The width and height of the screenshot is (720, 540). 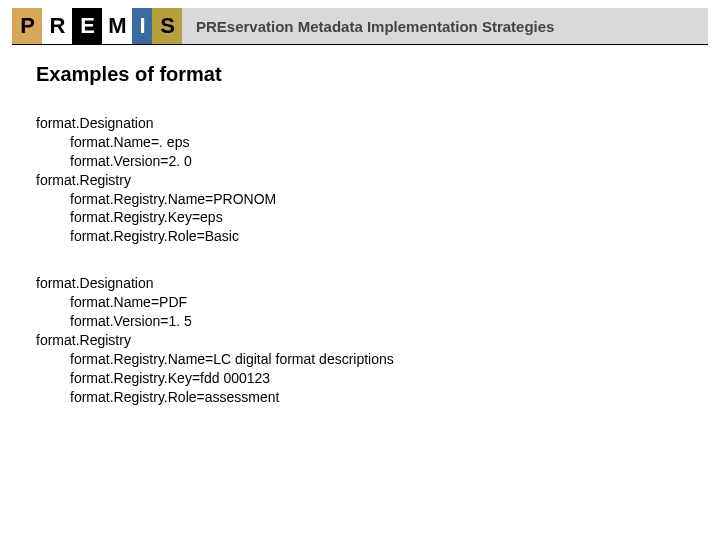 What do you see at coordinates (360, 74) in the screenshot?
I see `slide-title: Examples of format` at bounding box center [360, 74].